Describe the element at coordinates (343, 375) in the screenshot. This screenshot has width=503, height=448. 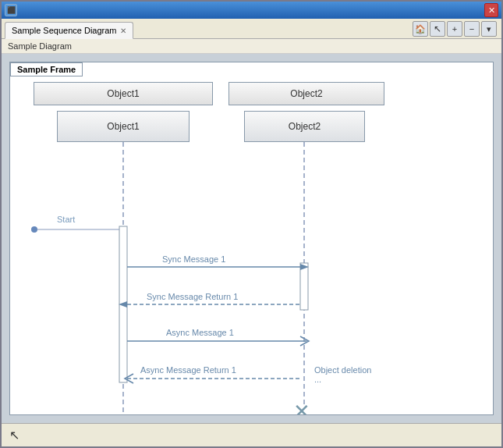
I see `deletion-label: Object deletion...` at that location.